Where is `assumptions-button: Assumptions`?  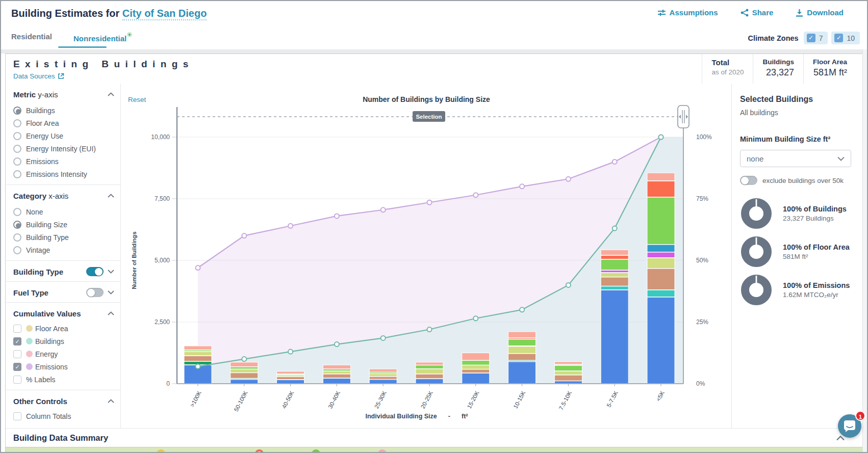
assumptions-button: Assumptions is located at coordinates (687, 12).